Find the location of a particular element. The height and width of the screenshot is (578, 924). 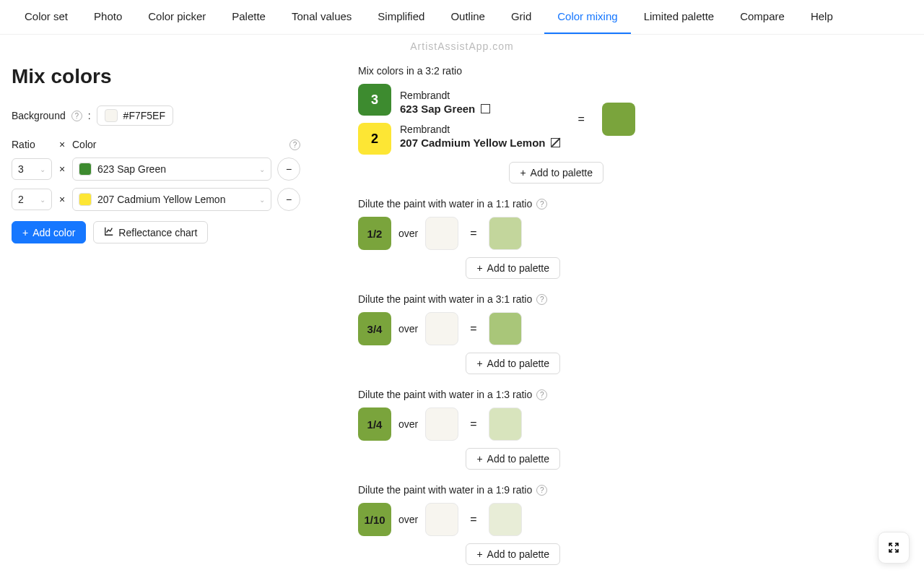

nav-tab: Tonal values is located at coordinates (322, 17).